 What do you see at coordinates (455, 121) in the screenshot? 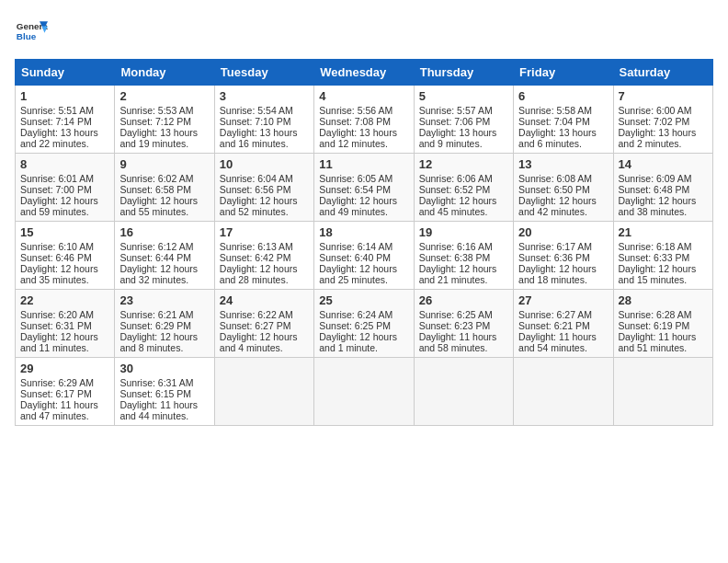
I see `sunset-label: Sunset: 7:06 PM` at bounding box center [455, 121].